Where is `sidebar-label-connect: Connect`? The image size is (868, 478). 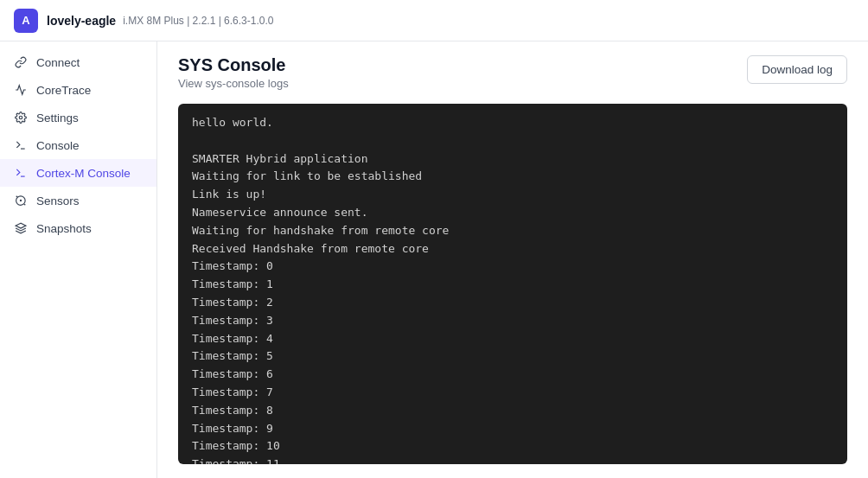 sidebar-label-connect: Connect is located at coordinates (58, 62).